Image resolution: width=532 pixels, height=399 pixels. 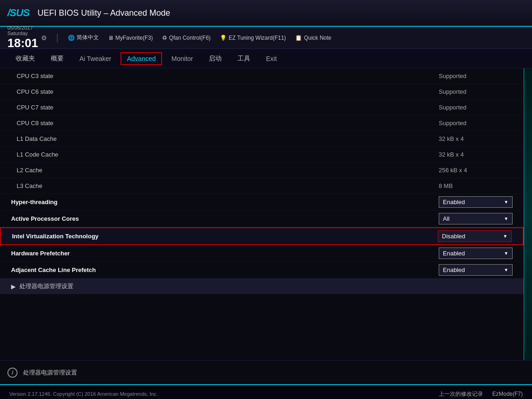 What do you see at coordinates (262, 155) in the screenshot?
I see `setting-l1-code: L1 Code Cache 32 kB x 4` at bounding box center [262, 155].